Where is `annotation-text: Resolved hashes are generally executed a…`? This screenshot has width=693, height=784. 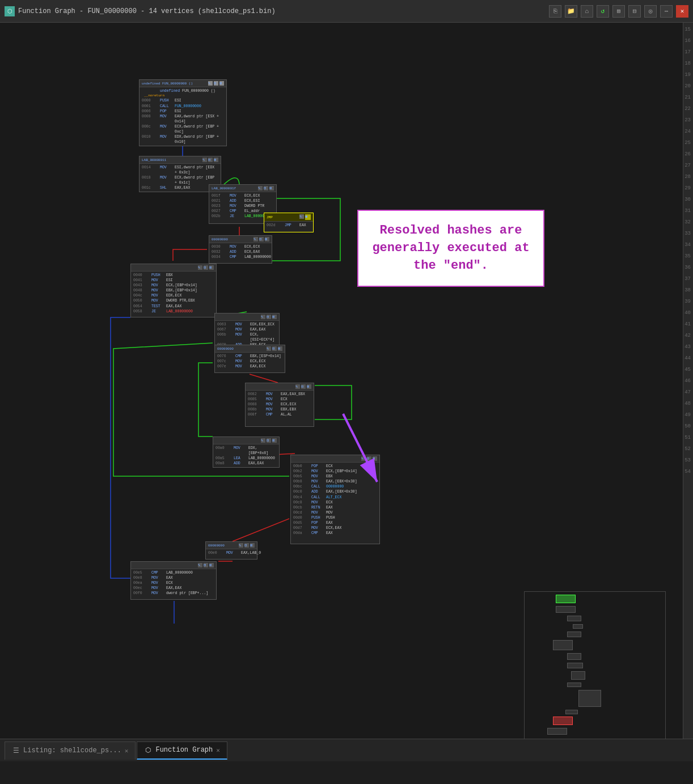
annotation-text: Resolved hashes are generally executed a… is located at coordinates (450, 248).